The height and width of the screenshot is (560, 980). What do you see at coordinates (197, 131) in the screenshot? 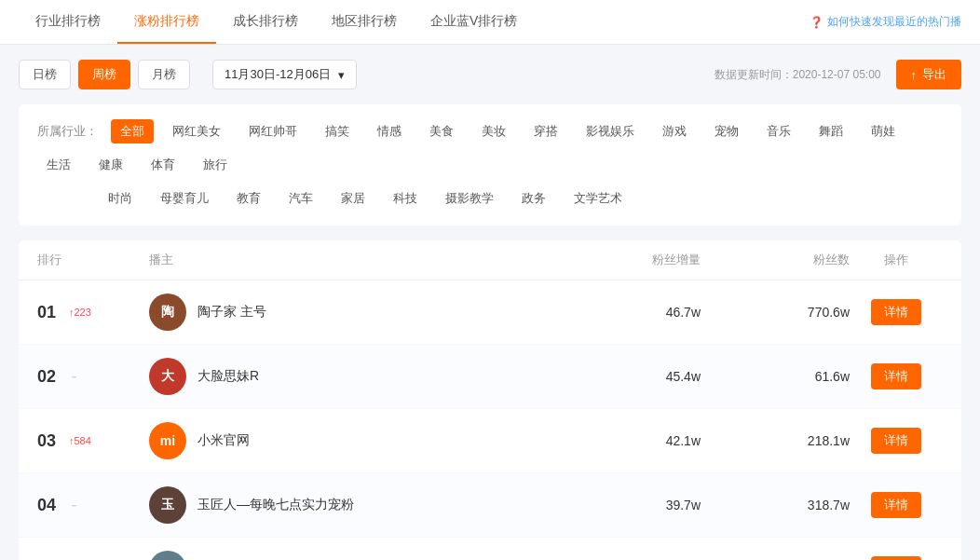
I see `filter-tag-wanghong: 网红美女` at bounding box center [197, 131].